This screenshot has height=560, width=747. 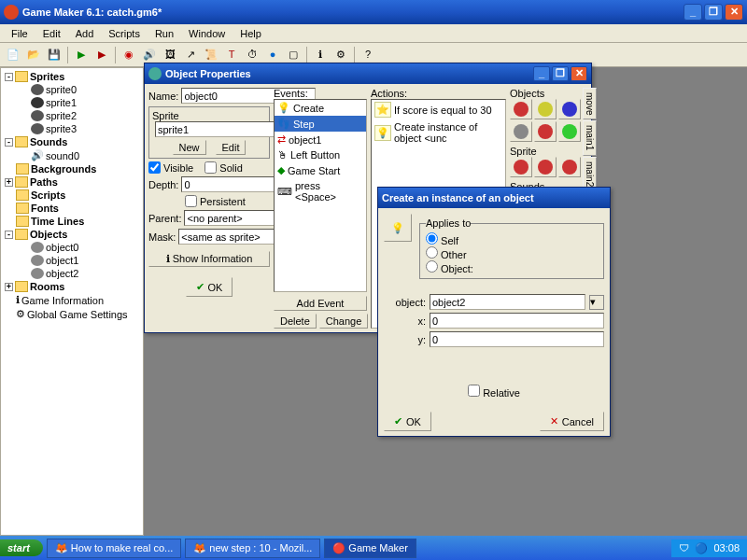 I want to click on save-icon: 💾, so click(x=54, y=55).